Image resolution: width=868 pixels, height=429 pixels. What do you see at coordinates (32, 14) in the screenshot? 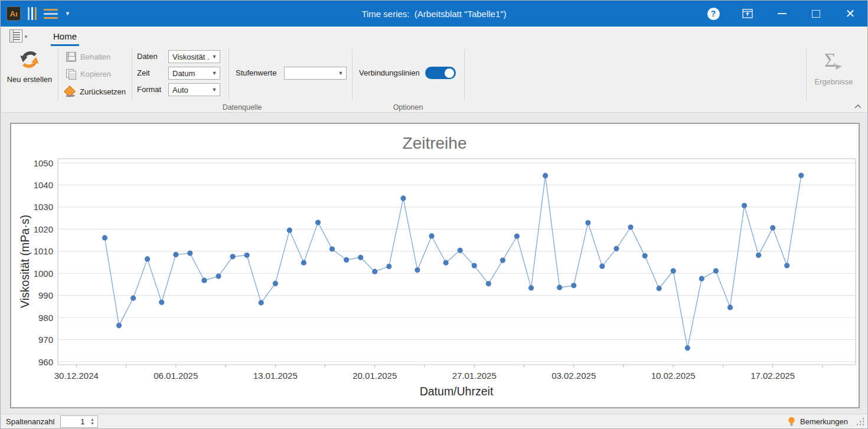
I see `columns-icon` at bounding box center [32, 14].